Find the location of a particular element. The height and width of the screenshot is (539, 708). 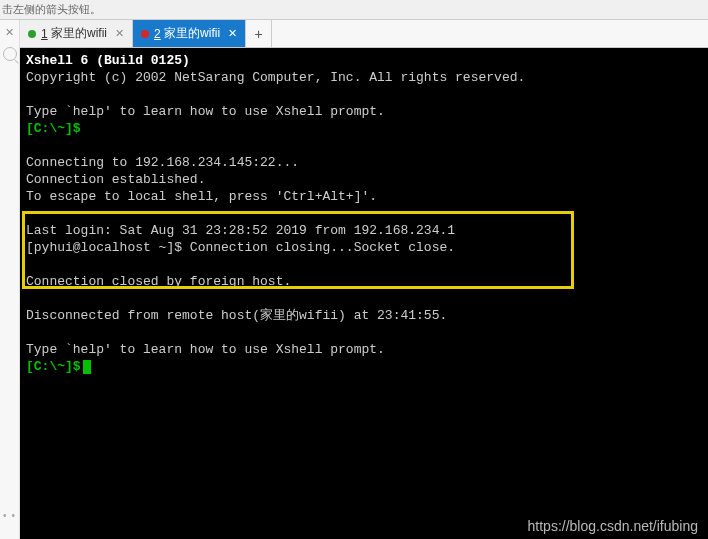

top-hint-text: 击左侧的箭头按钮。 is located at coordinates (354, 10).